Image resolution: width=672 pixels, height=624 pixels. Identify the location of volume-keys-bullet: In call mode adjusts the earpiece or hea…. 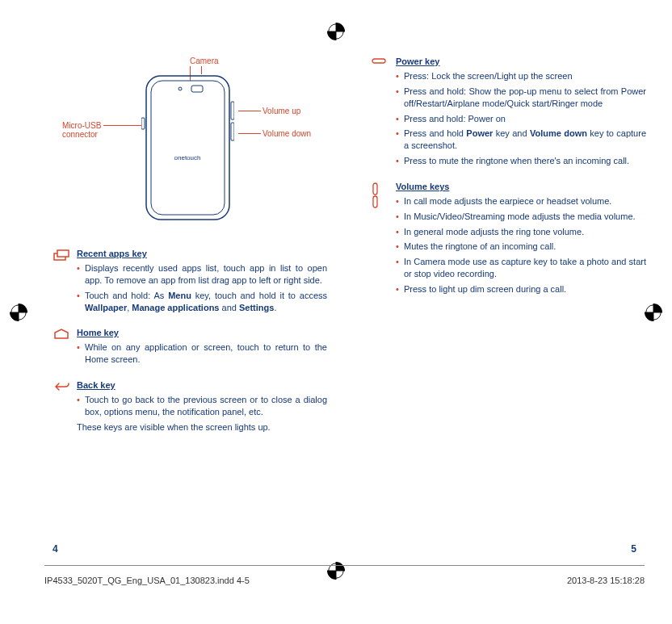
(521, 202).